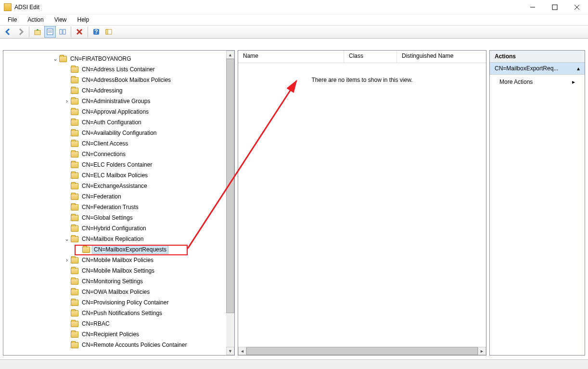 Image resolution: width=588 pixels, height=369 pixels. I want to click on tree-node: CN=AddressBook Mailbox Policies, so click(115, 80).